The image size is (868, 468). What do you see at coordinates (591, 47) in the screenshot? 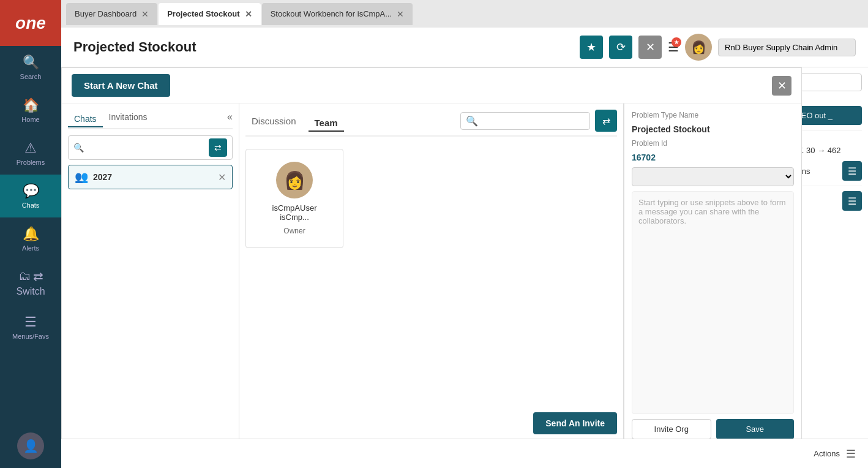
I see `favorite-button: ★` at bounding box center [591, 47].